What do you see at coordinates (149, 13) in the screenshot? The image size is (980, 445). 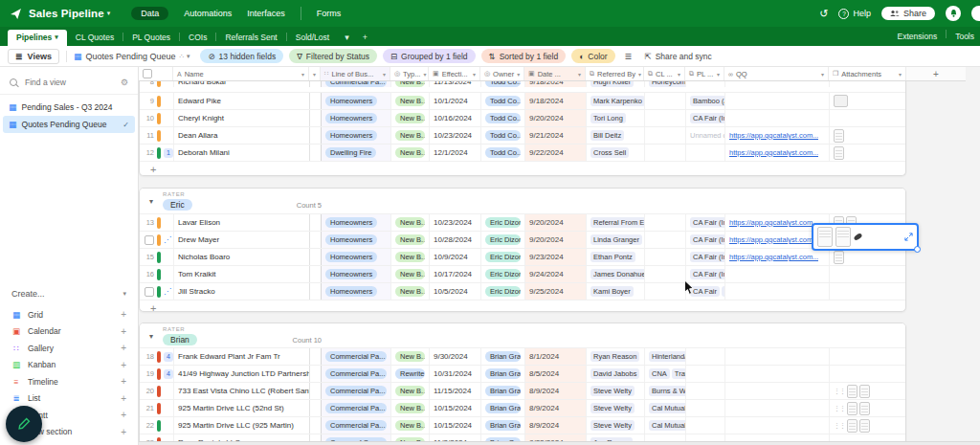 I see `nav-item-data: Data` at bounding box center [149, 13].